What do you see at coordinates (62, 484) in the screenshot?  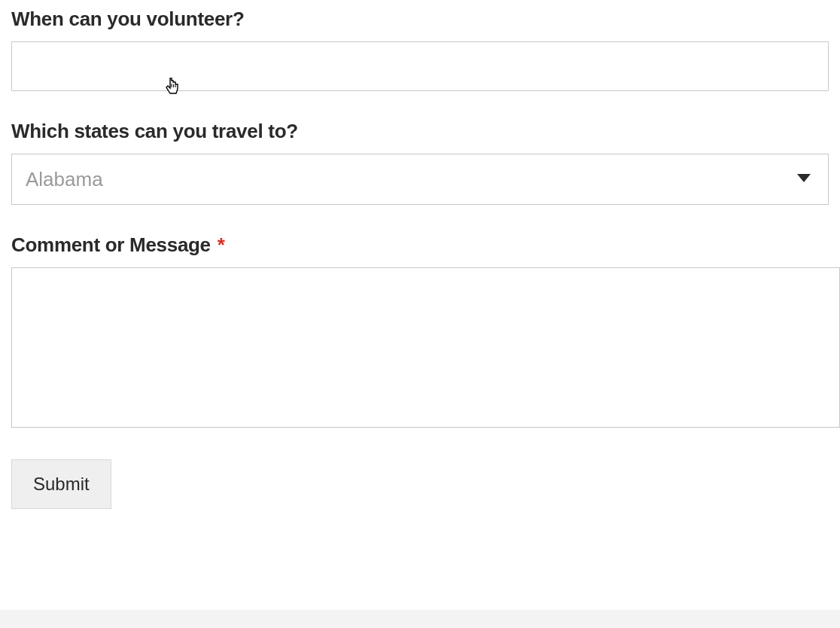 I see `submit-button: Submit` at bounding box center [62, 484].